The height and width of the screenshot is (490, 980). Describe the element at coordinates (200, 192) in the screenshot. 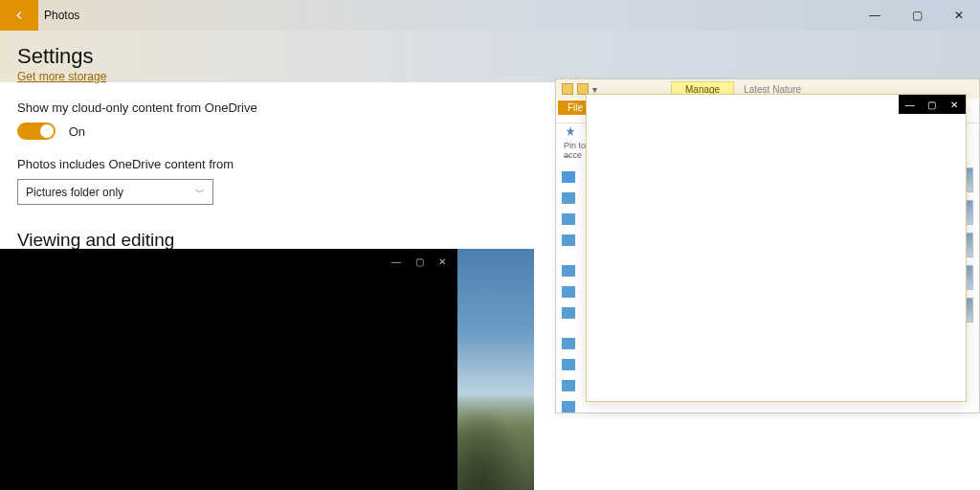

I see `chevron-down-icon: ﹀` at that location.